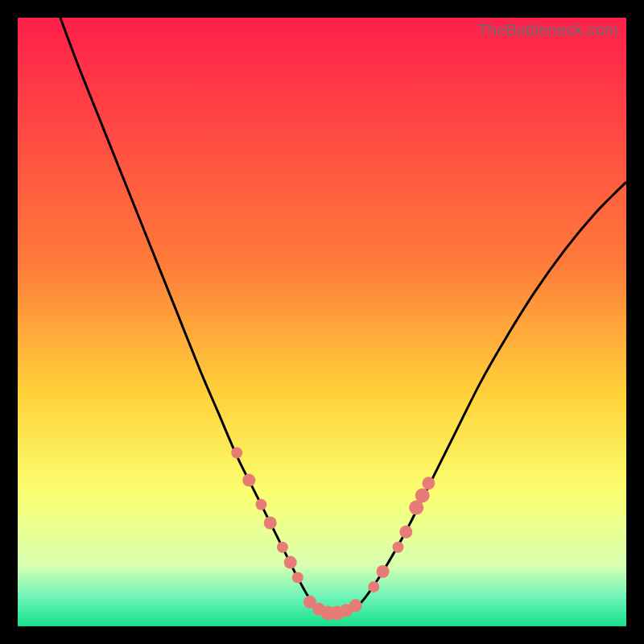 This screenshot has width=644, height=644. I want to click on watermark-text: TheBottleneck.com, so click(547, 31).